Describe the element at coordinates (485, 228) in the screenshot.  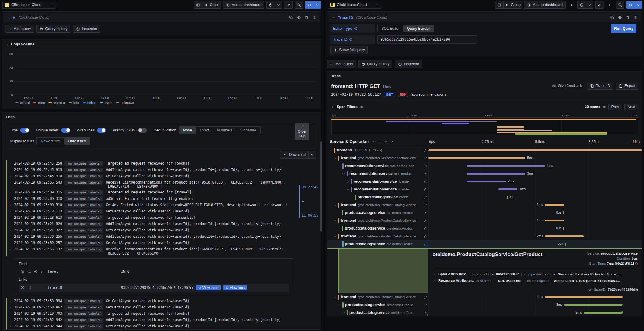
I see `span-row: productcatalogserviceoteldemo.Produc0μs` at that location.